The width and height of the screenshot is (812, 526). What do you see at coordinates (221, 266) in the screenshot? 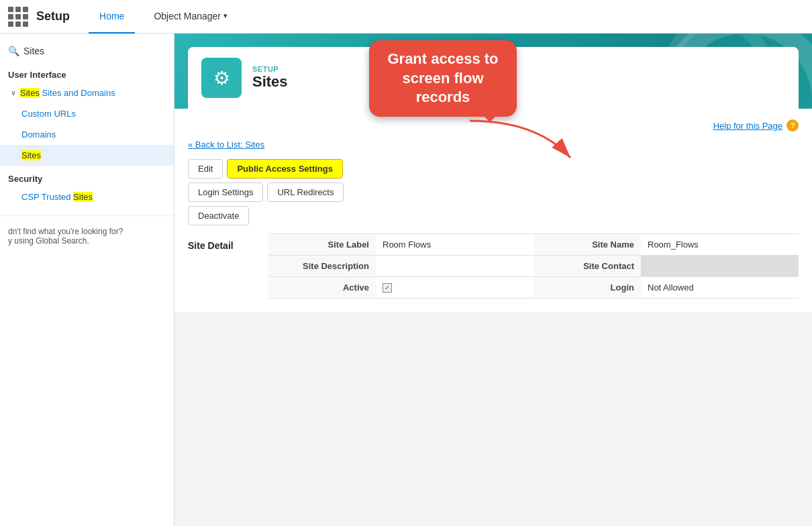
I see `site-detail-label: Site Detail` at bounding box center [221, 266].